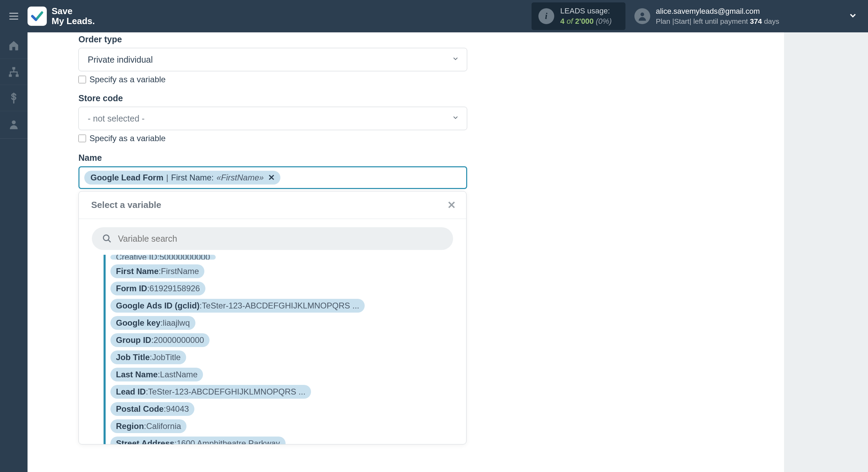  I want to click on account-email: alice.savemyleads@gmail.com, so click(718, 11).